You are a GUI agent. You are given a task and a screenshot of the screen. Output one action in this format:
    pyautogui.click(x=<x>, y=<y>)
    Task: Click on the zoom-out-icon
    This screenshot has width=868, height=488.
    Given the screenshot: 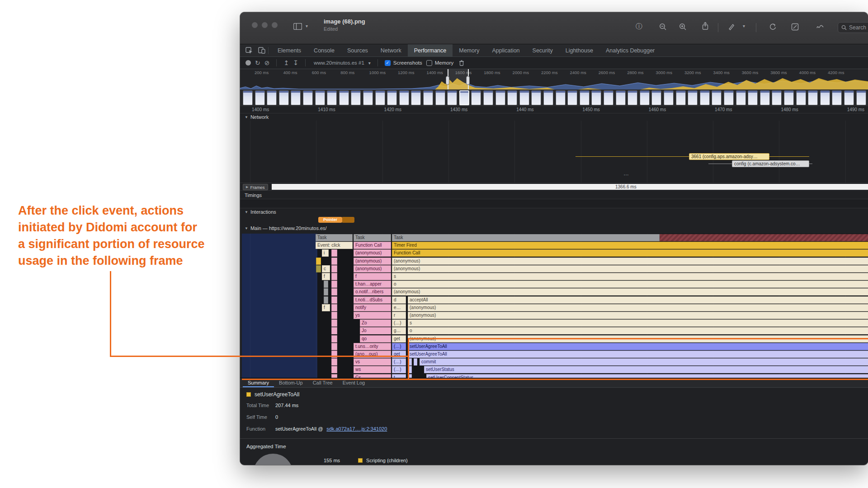 What is the action you would take?
    pyautogui.click(x=663, y=27)
    